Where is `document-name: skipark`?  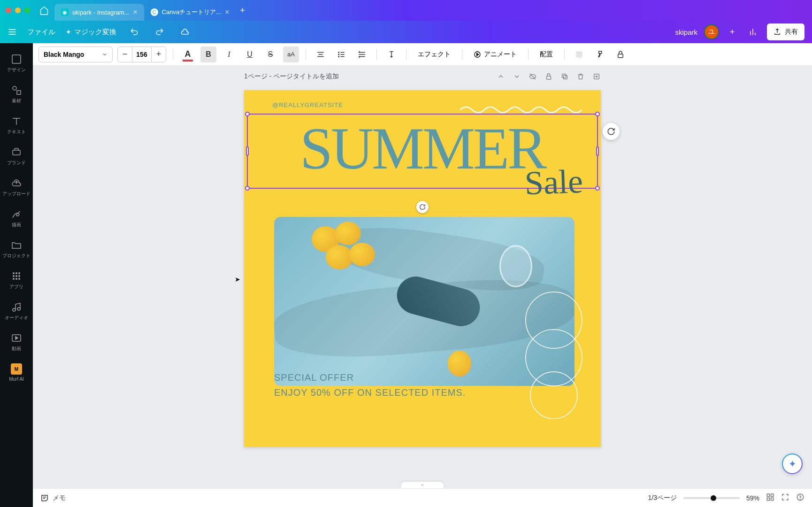
document-name: skipark is located at coordinates (686, 32).